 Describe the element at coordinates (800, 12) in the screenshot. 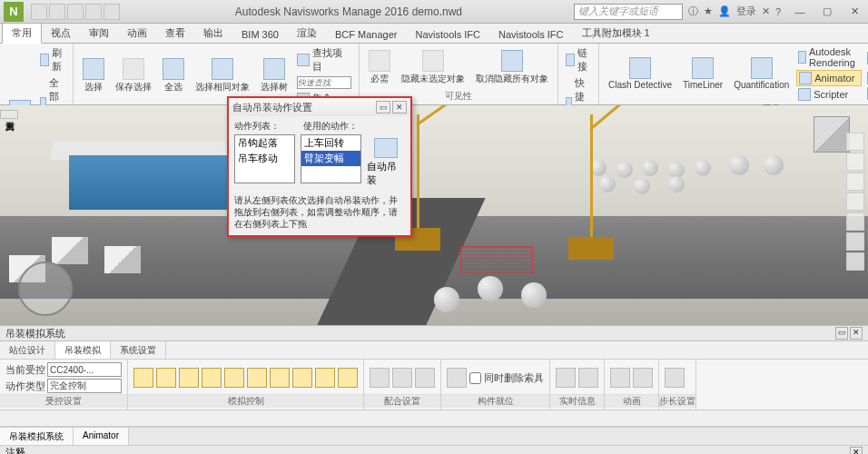

I see `minimize-button: —` at that location.